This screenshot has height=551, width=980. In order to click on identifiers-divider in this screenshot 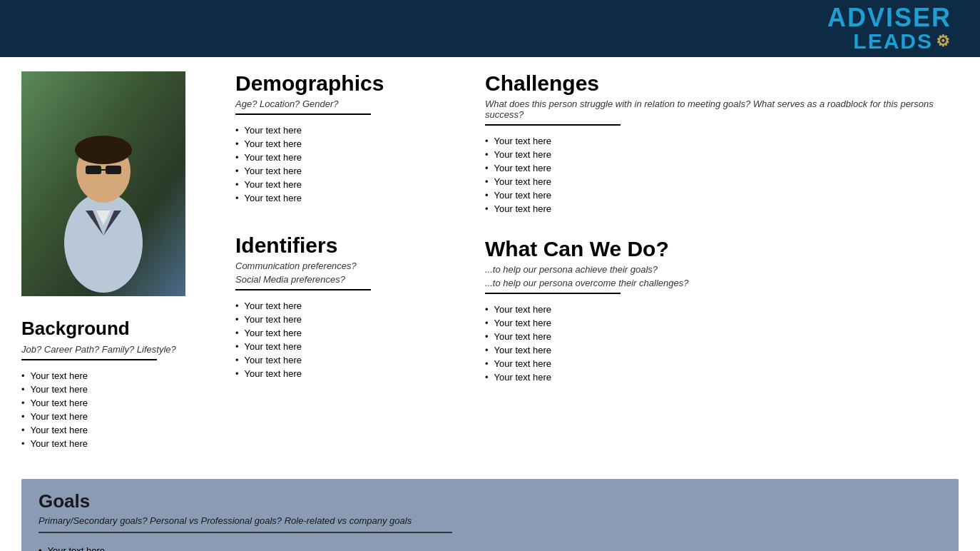, I will do `click(303, 290)`.